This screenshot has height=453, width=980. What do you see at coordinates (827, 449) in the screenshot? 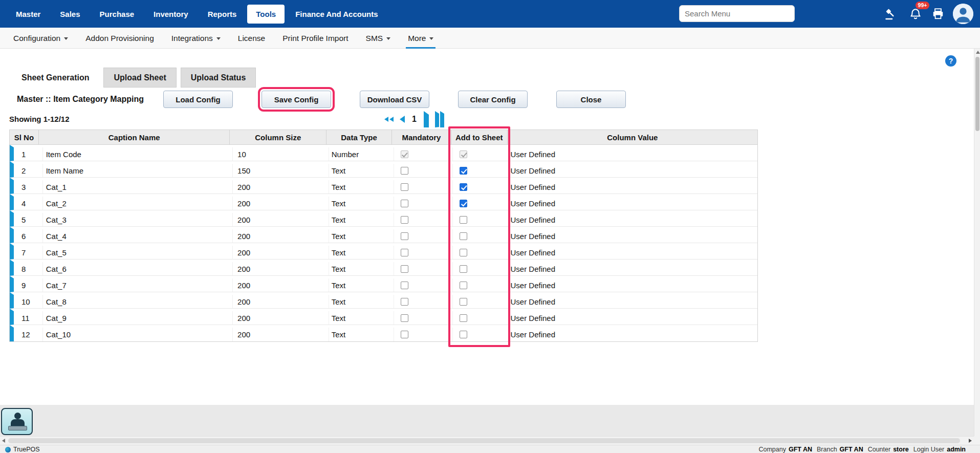
I see `footer-field-label-branch: Branch` at bounding box center [827, 449].